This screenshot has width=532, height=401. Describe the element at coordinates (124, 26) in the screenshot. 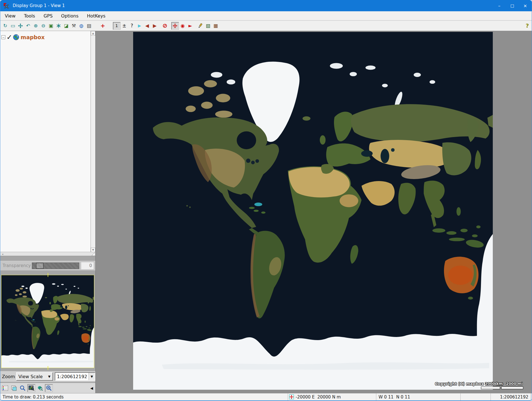

I see `plus-minus-tool-icon: ±` at that location.